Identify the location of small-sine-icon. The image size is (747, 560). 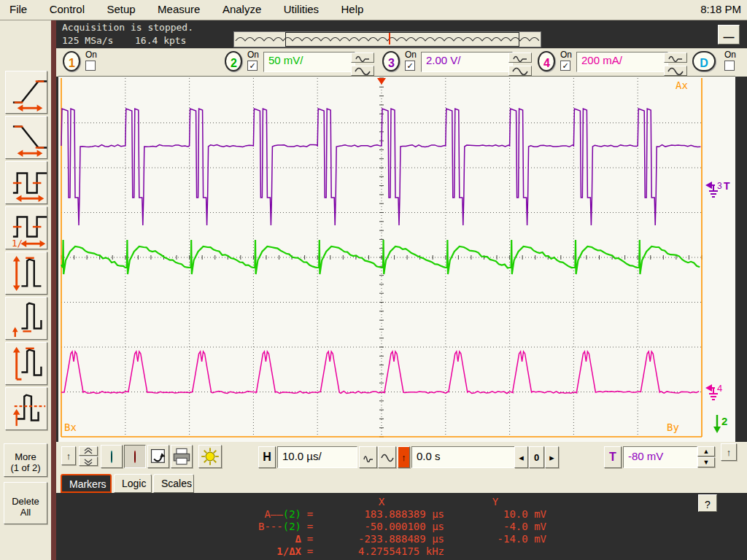
(676, 58).